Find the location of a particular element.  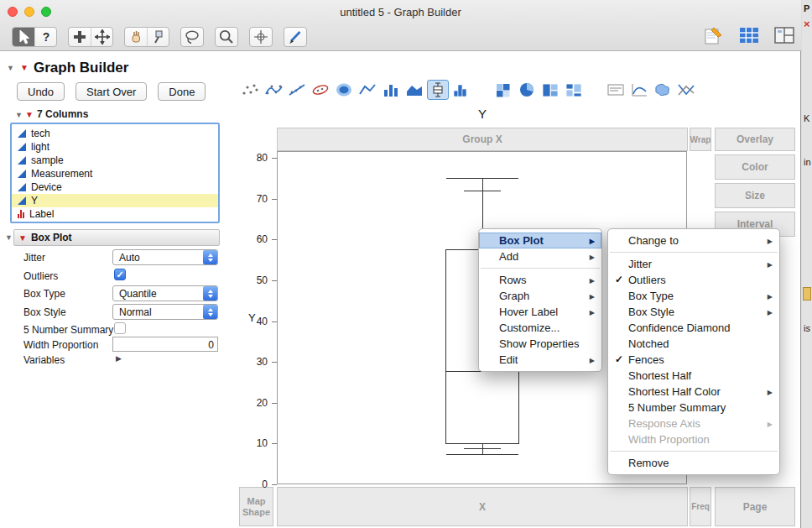

palette-mosaic-icon is located at coordinates (574, 90).